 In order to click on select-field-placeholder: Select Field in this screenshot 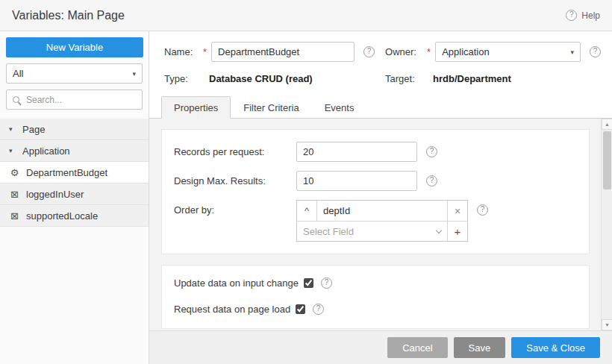, I will do `click(328, 231)`.